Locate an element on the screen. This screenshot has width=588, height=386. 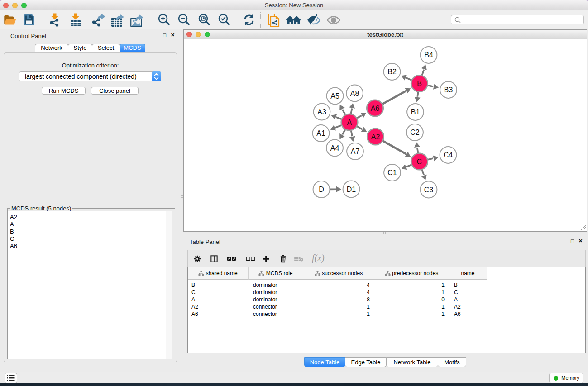
svg-text: C1 is located at coordinates (392, 173).